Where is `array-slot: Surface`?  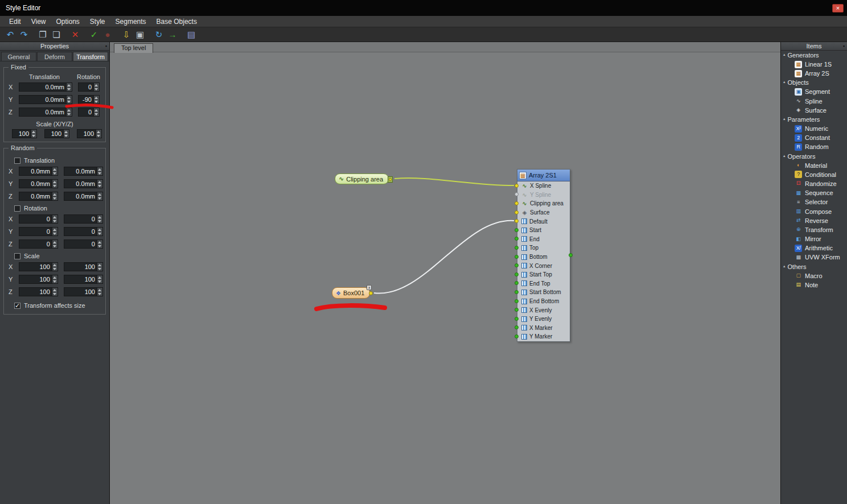
array-slot: Surface is located at coordinates (544, 213).